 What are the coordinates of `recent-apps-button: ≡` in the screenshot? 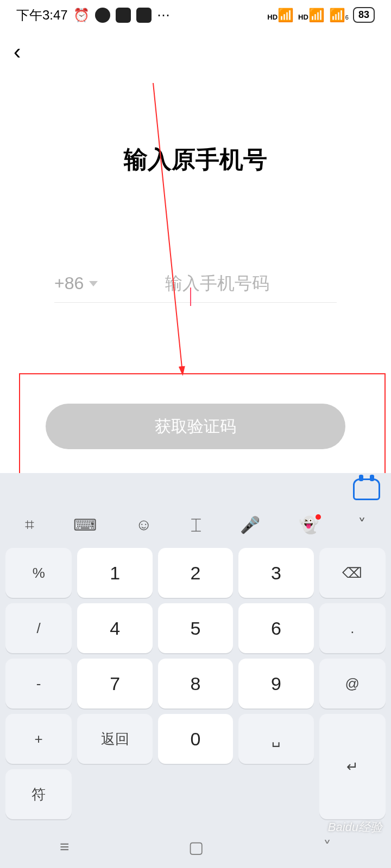 It's located at (65, 847).